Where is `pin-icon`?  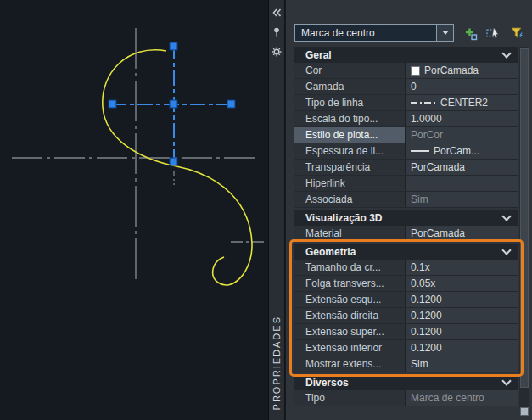
pin-icon is located at coordinates (277, 32).